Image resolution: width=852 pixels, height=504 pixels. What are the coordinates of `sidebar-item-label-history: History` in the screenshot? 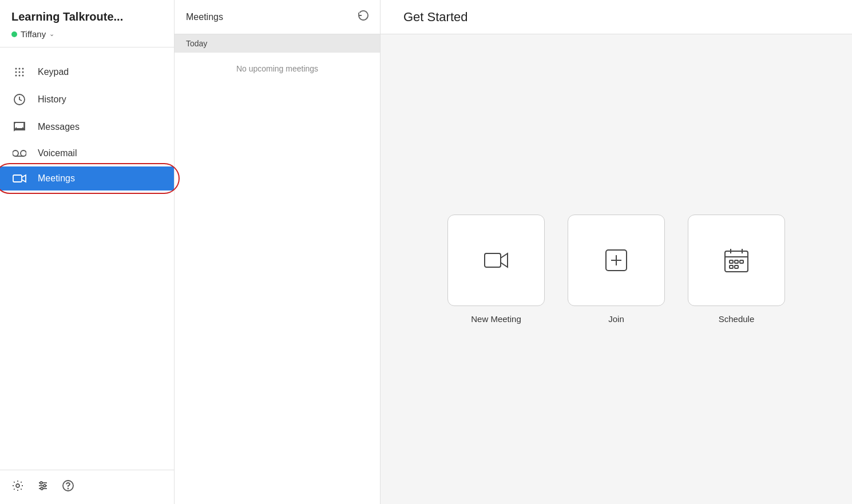 It's located at (52, 100).